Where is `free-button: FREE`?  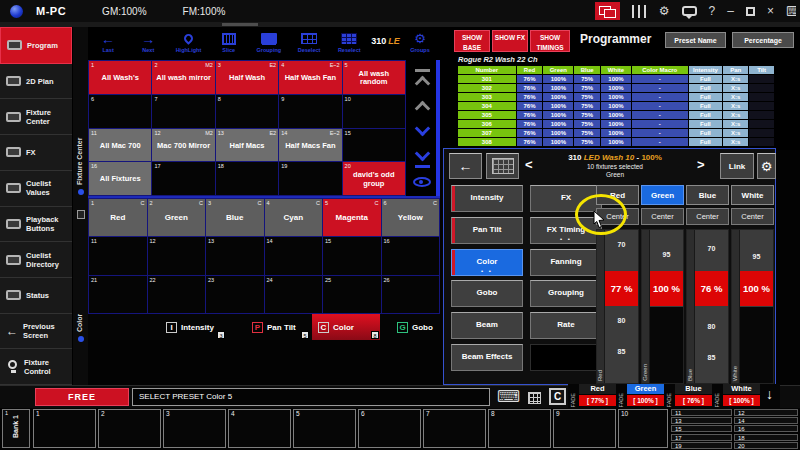 free-button: FREE is located at coordinates (82, 397).